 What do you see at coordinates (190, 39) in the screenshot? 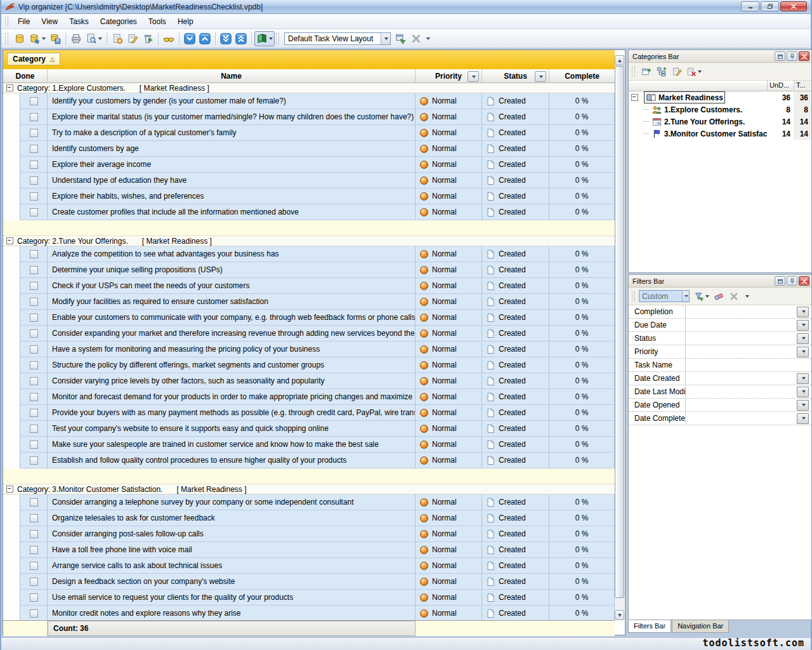
I see `move-down-button` at bounding box center [190, 39].